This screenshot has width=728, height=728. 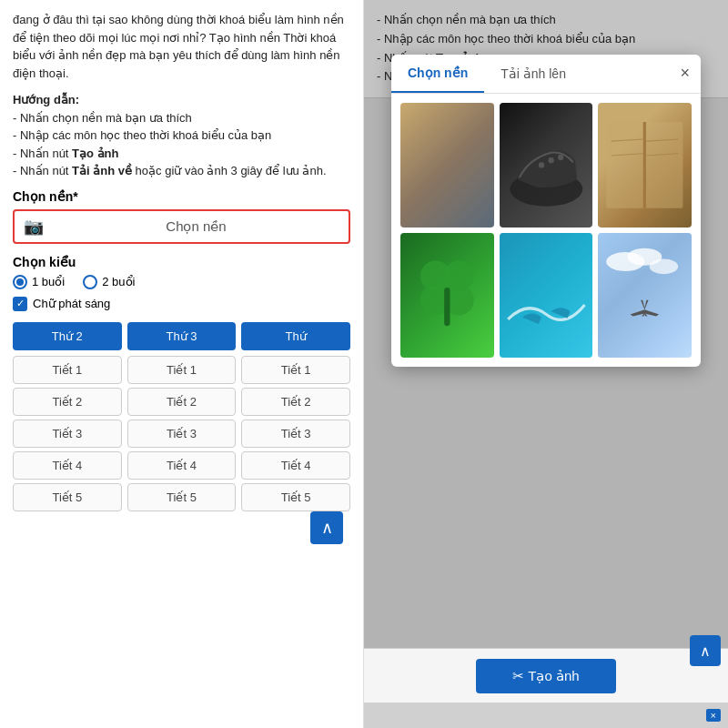 What do you see at coordinates (169, 171) in the screenshot?
I see `instruction-4: - Nhấn nút Tải ảnh về hoặc giữ vào ảnh 3…` at bounding box center [169, 171].